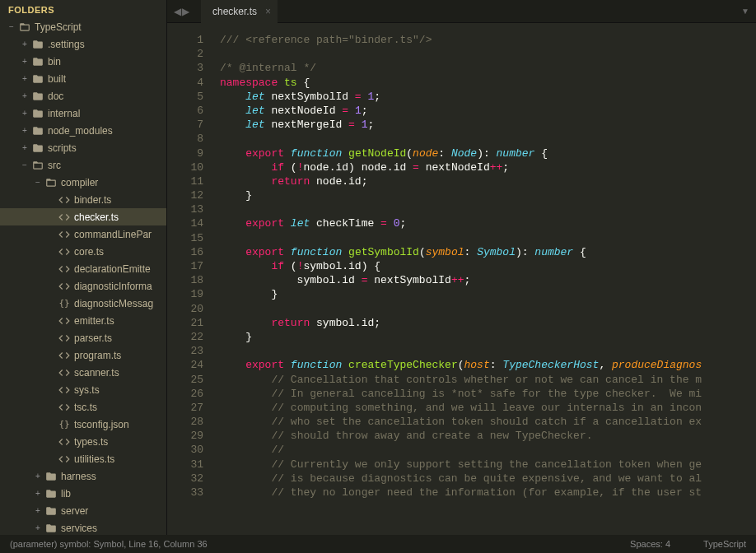 This screenshot has width=756, height=553. I want to click on code-line: return node.id;, so click(488, 181).